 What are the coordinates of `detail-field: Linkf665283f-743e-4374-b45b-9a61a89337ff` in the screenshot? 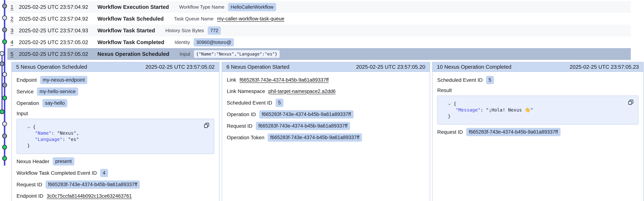 It's located at (326, 80).